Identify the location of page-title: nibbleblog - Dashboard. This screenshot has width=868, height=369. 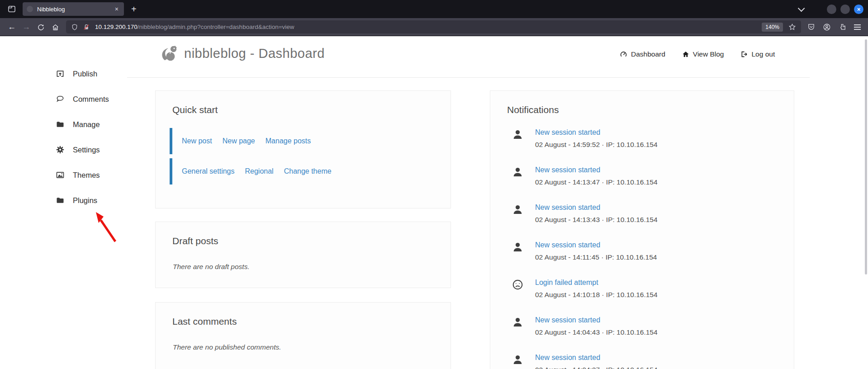
(254, 53).